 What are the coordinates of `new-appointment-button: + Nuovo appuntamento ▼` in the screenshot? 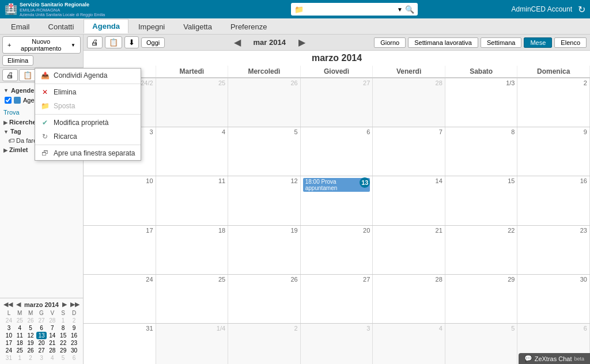 It's located at (41, 45).